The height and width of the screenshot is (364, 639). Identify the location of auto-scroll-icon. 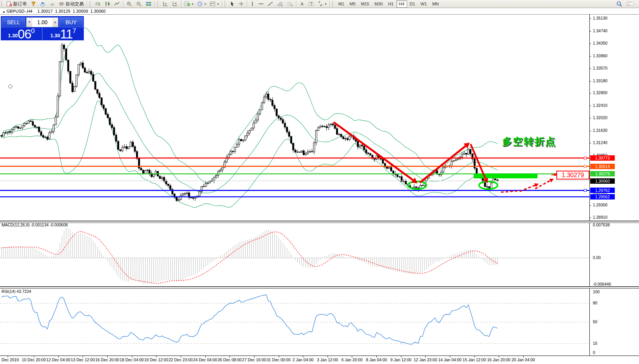
(165, 4).